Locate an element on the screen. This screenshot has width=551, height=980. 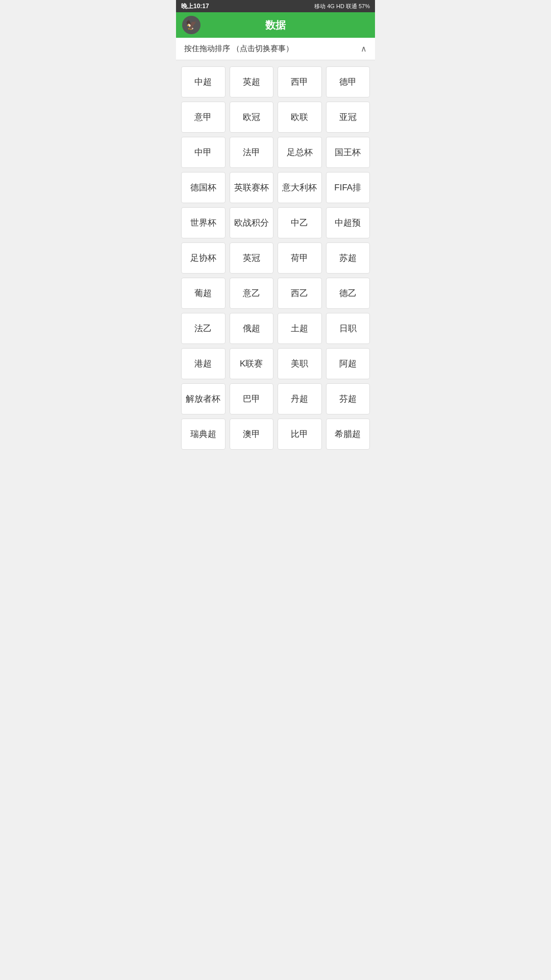
league-item: 港超 is located at coordinates (203, 363).